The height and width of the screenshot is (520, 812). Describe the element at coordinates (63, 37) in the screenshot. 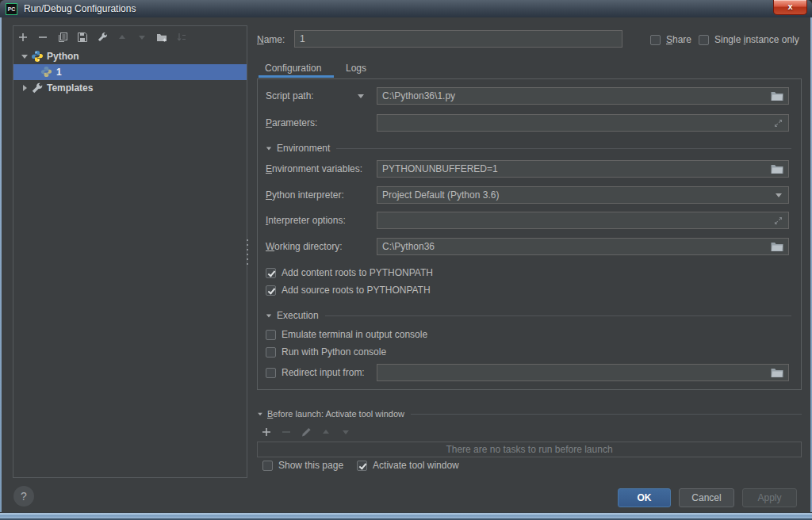

I see `copy-configuration-icon` at that location.